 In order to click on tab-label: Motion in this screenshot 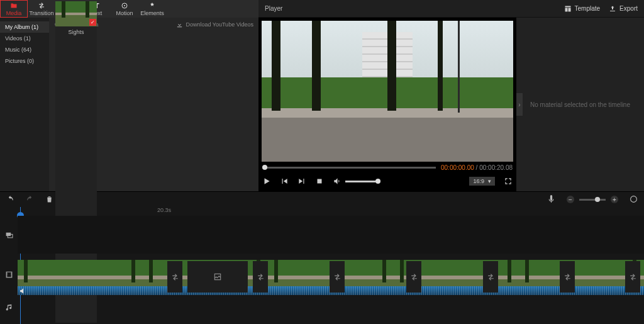, I will do `click(125, 13)`.